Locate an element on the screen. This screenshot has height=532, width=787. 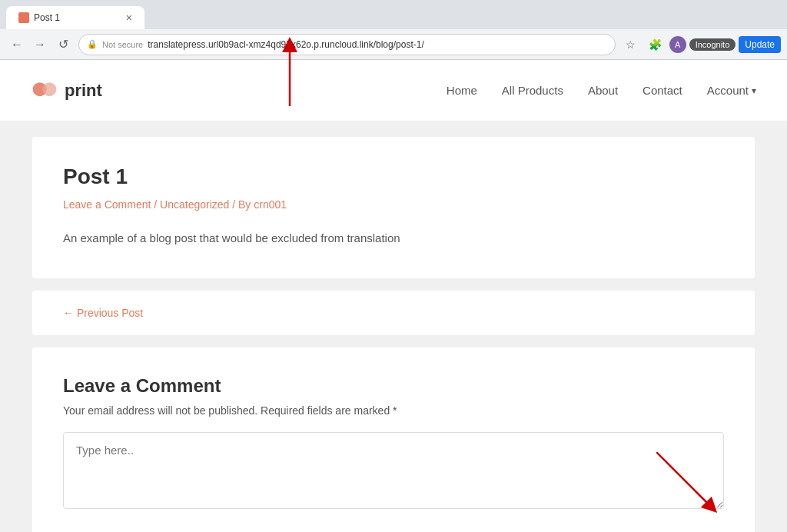
email-notice: Your email address will not be published… is located at coordinates (394, 411).